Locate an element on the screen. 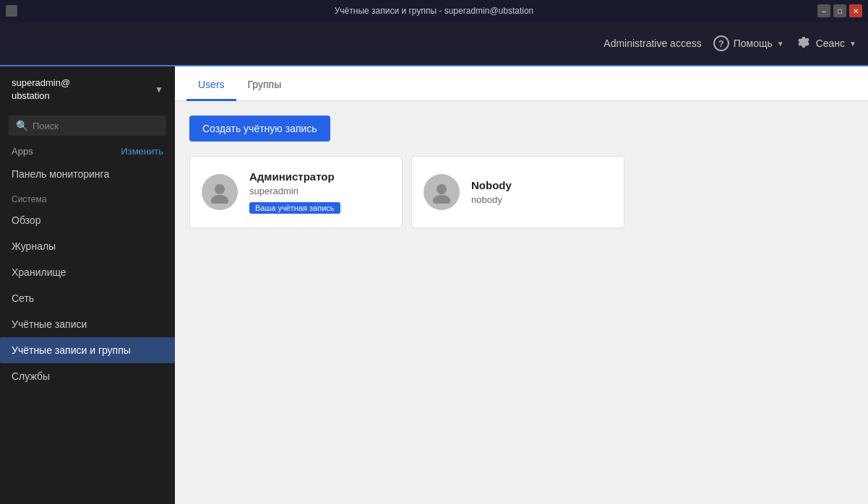  search-box: 🔍 Поиск is located at coordinates (87, 126).